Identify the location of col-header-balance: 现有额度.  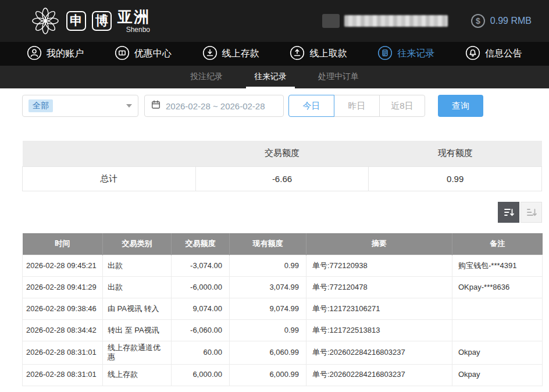
(268, 244).